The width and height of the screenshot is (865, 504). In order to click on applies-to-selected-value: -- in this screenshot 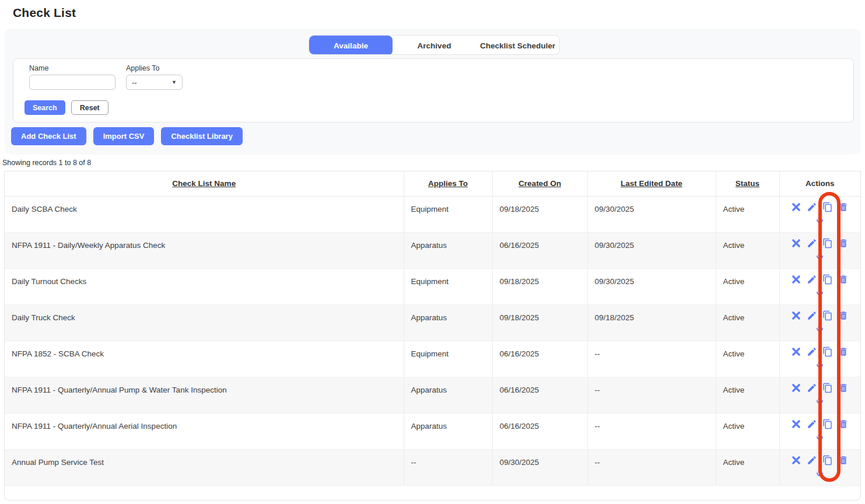, I will do `click(134, 83)`.